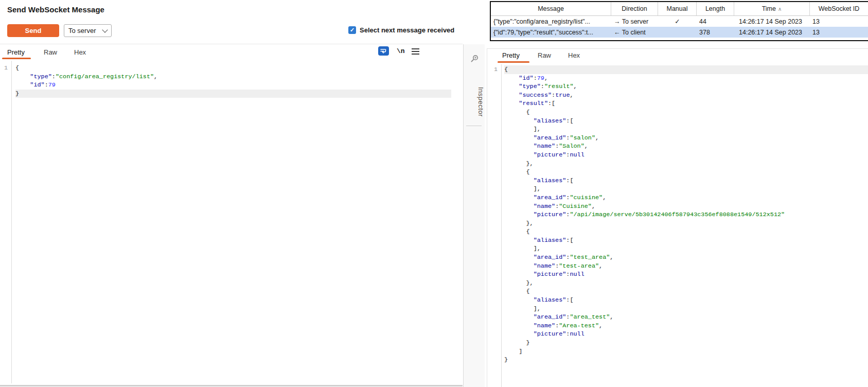 Image resolution: width=868 pixels, height=387 pixels. Describe the element at coordinates (677, 22) in the screenshot. I see `cell-manual: ✓` at that location.